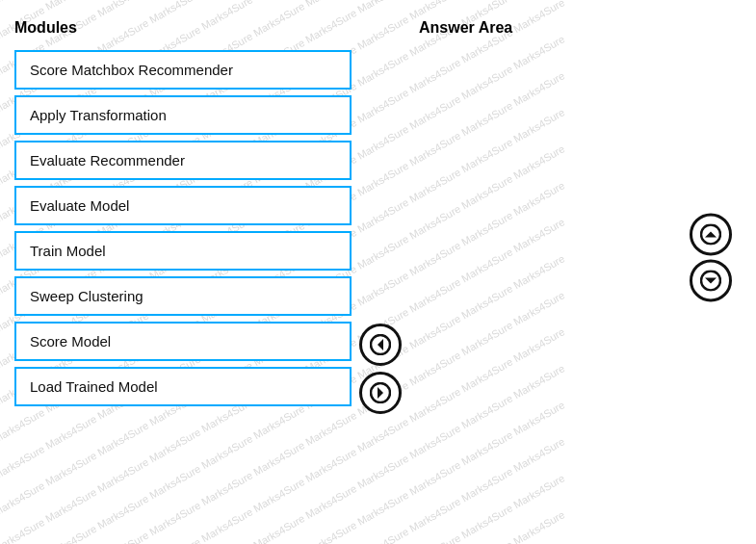 The image size is (756, 544). Describe the element at coordinates (183, 69) in the screenshot. I see `module-item-score-matchbox: Score Matchbox Recommender` at that location.